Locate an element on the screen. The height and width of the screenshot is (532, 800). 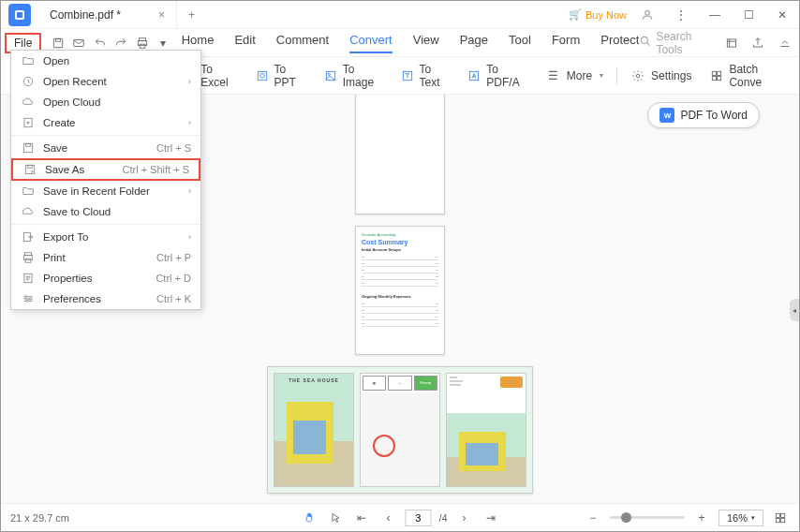
add-tab-button: + is located at coordinates (191, 15).